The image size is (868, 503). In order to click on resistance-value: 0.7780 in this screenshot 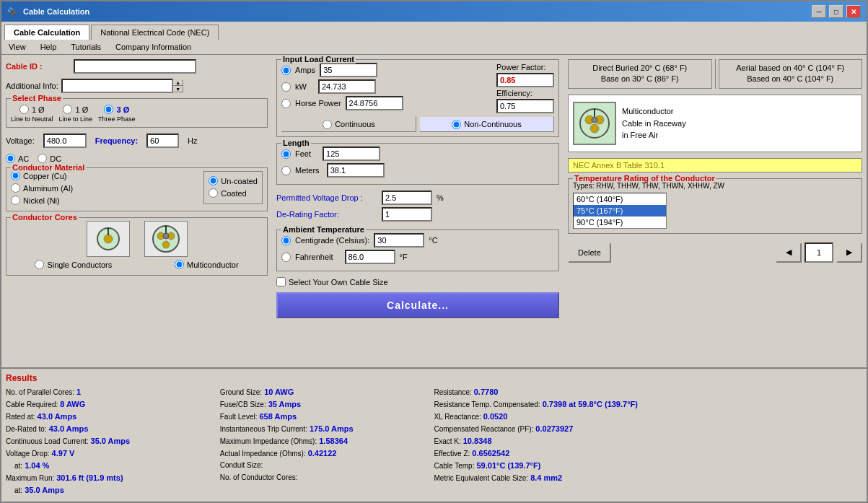, I will do `click(486, 392)`.